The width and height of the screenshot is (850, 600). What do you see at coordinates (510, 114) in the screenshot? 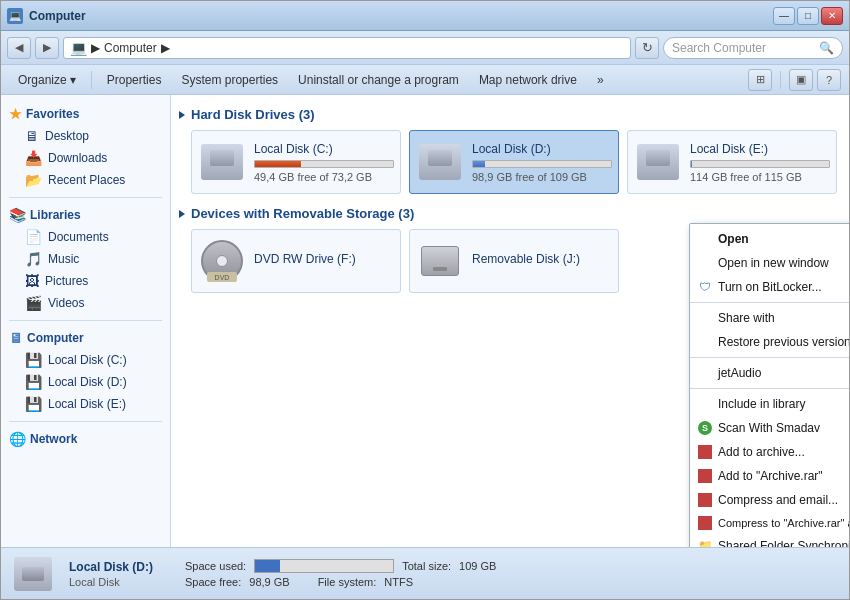
I see `hard-disk-section-header: Hard Disk Drives (3)` at bounding box center [510, 114].